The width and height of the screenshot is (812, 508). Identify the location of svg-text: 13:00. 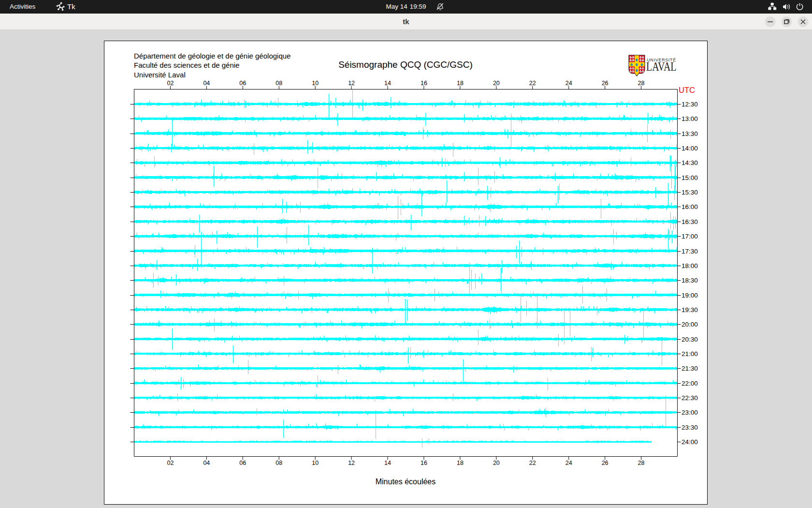
(690, 119).